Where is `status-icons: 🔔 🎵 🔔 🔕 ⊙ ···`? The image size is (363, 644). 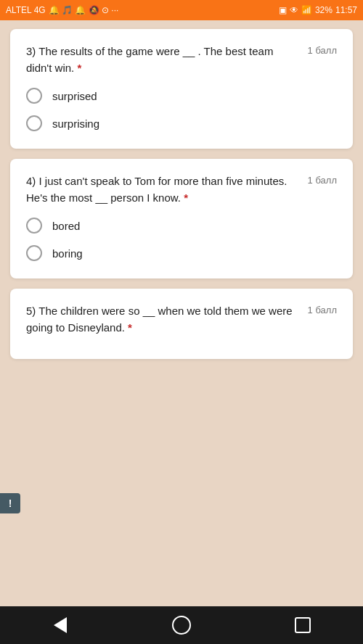
status-icons: 🔔 🎵 🔔 🔕 ⊙ ··· is located at coordinates (84, 10).